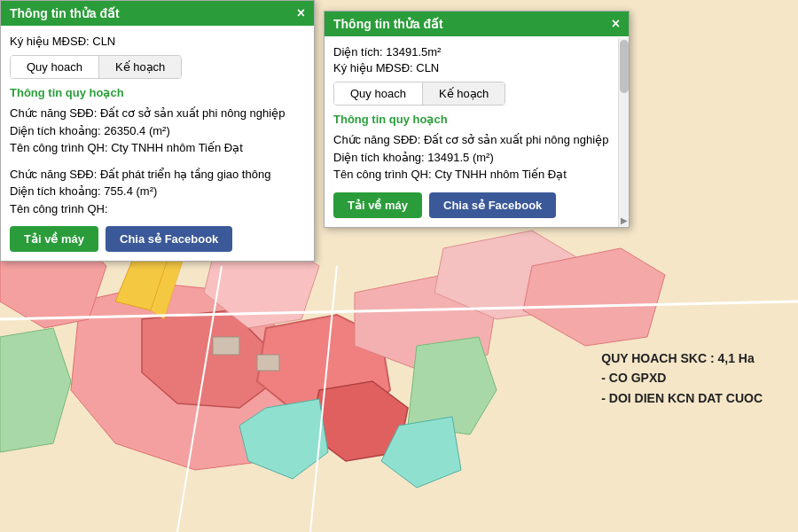 This screenshot has width=798, height=532. Describe the element at coordinates (158, 209) in the screenshot. I see `panel1-block2-project: Tên công trình QH:` at that location.